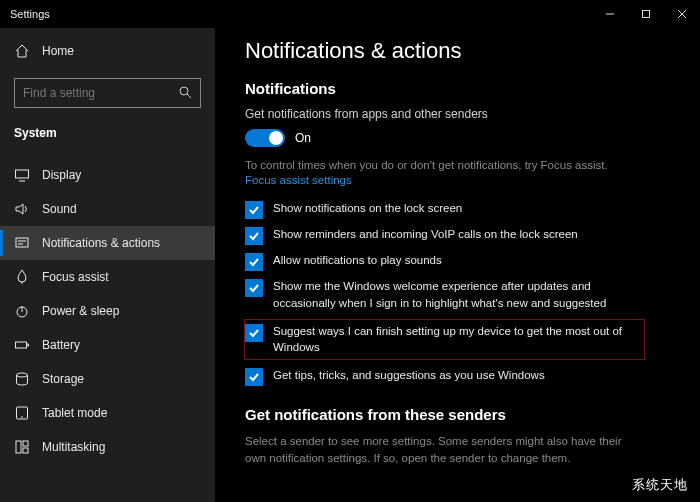 This screenshot has height=502, width=700. What do you see at coordinates (101, 243) in the screenshot?
I see `nav-label: Notifications & actions` at bounding box center [101, 243].